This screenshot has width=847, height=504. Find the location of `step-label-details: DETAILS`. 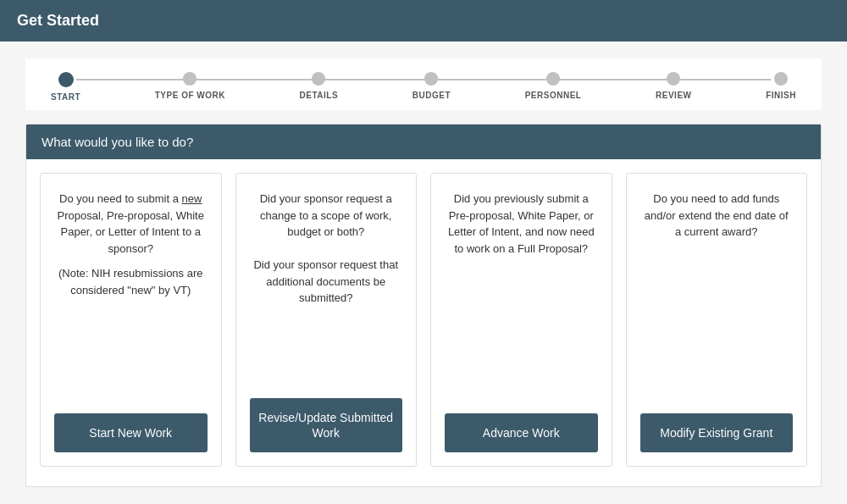

step-label-details: DETAILS is located at coordinates (319, 95).